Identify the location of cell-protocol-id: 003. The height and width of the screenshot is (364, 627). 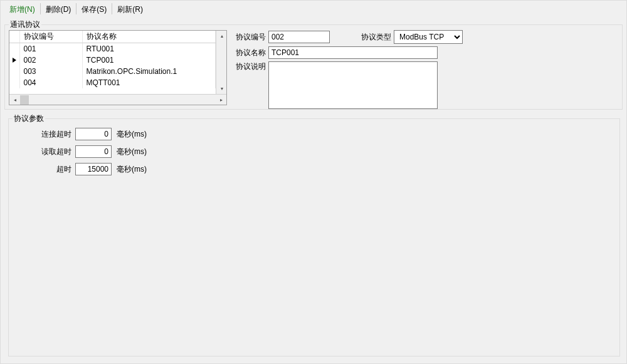
(51, 71).